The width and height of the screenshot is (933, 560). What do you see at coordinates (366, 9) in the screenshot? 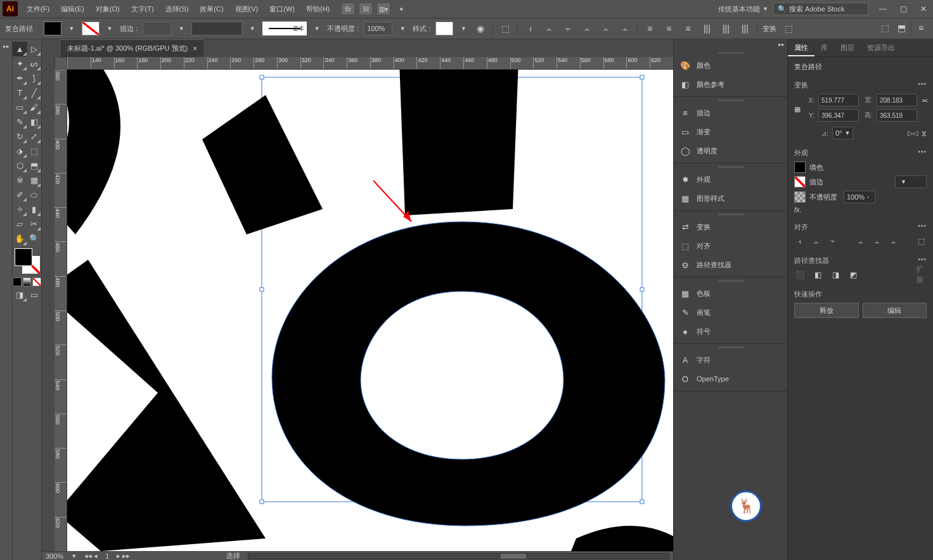
I see `stock-button: St` at bounding box center [366, 9].